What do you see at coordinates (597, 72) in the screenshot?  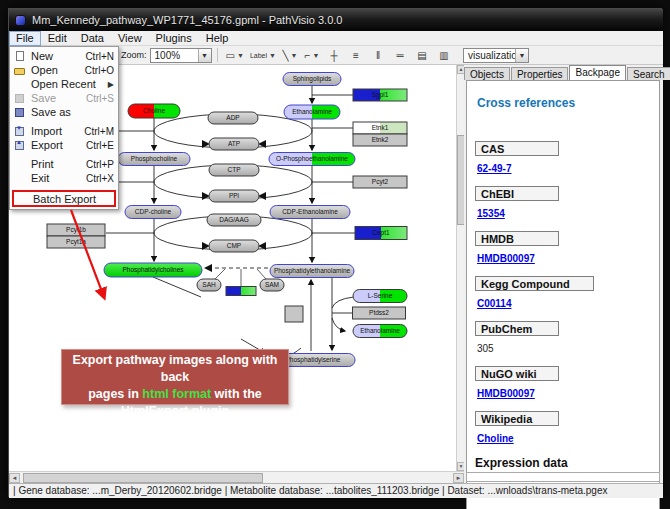 I see `tab-backpage: Backpage` at bounding box center [597, 72].